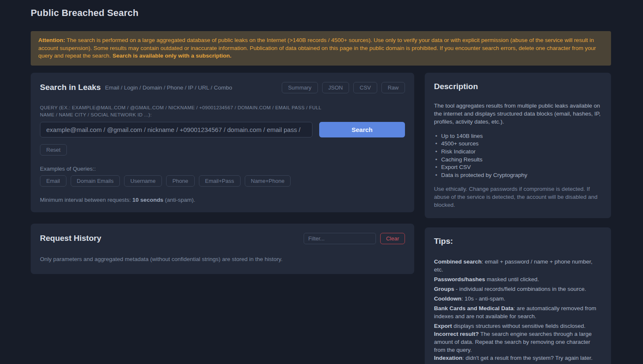  Describe the element at coordinates (321, 48) in the screenshot. I see `attention-banner: Attention: The search is performed on a …` at that location.